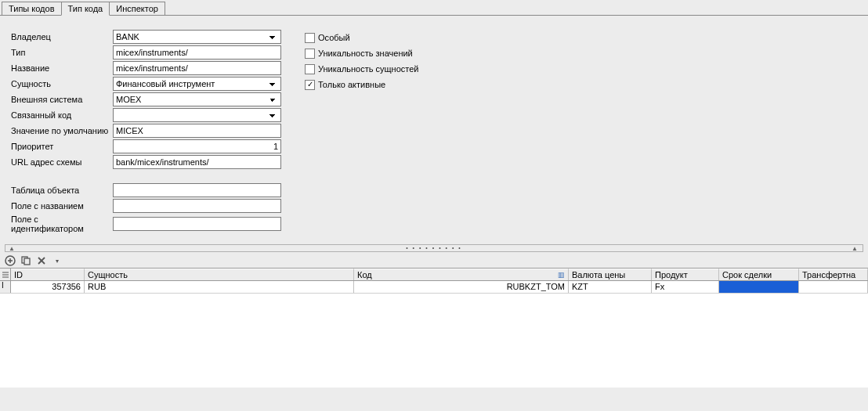 Image resolution: width=868 pixels, height=411 pixels. Describe the element at coordinates (62, 146) in the screenshot. I see `priority-label: Приоритет` at that location.